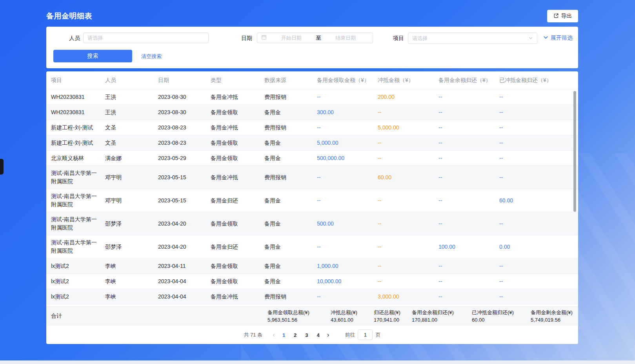  I want to click on expand-filters-label: 展开筛选, so click(562, 38).